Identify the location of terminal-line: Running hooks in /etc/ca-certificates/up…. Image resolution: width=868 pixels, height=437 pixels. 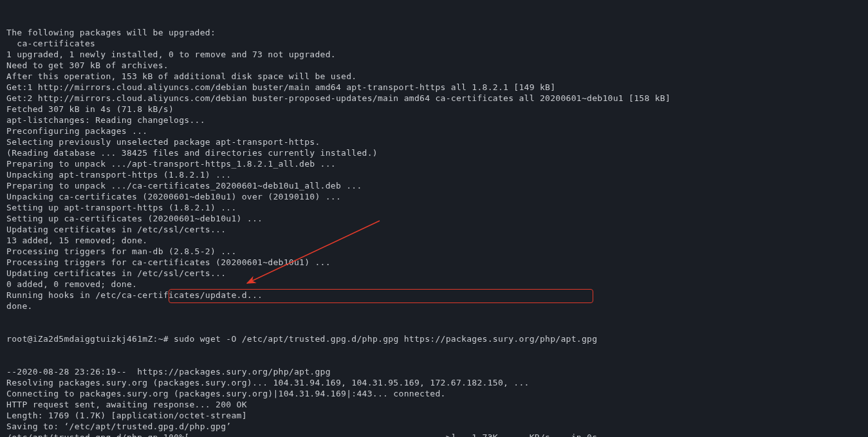
(434, 295).